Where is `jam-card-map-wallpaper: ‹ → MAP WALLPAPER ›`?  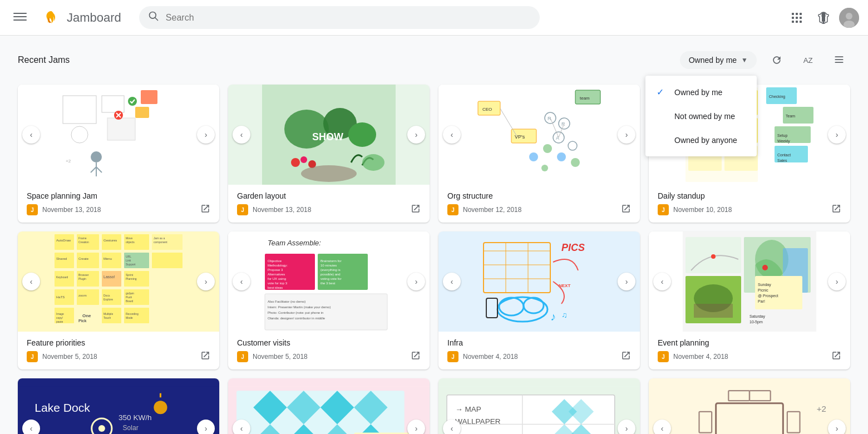
jam-card-map-wallpaper: ‹ → MAP WALLPAPER › is located at coordinates (539, 406).